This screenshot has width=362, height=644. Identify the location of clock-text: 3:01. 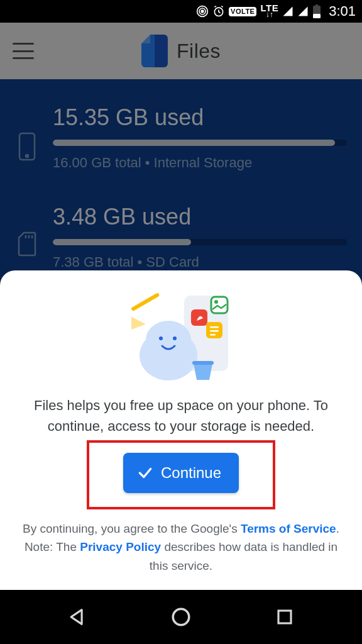
(342, 11).